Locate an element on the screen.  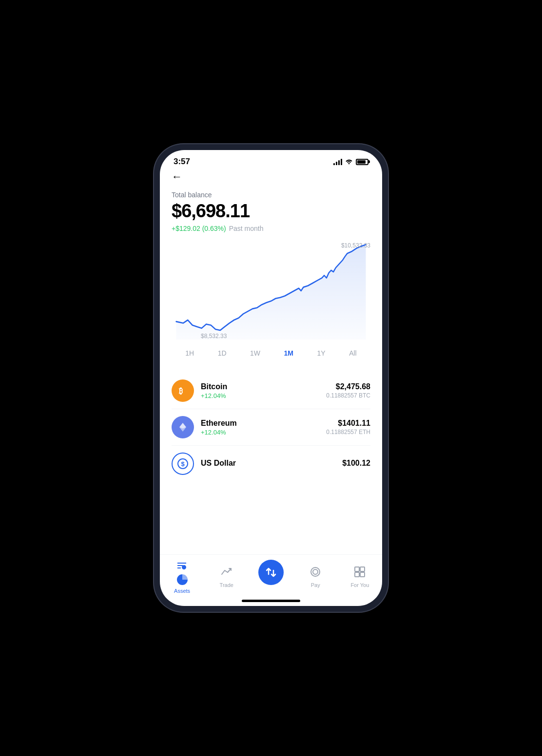
nav-swap is located at coordinates (271, 577).